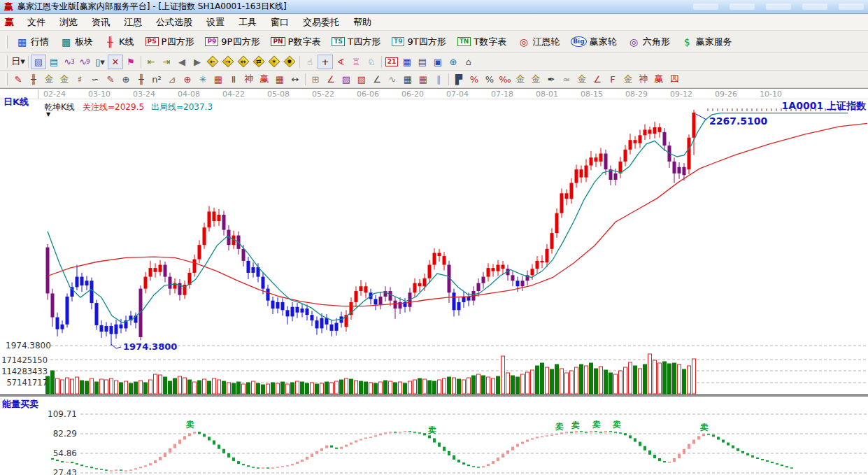 Image resolution: width=868 pixels, height=475 pixels. I want to click on trend-angle-icon: ∠, so click(377, 80).